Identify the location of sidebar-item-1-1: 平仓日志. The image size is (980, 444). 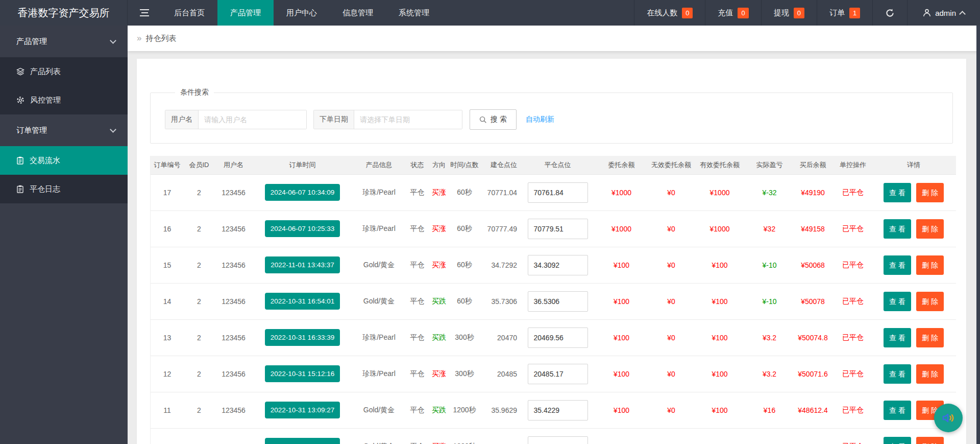
(64, 189).